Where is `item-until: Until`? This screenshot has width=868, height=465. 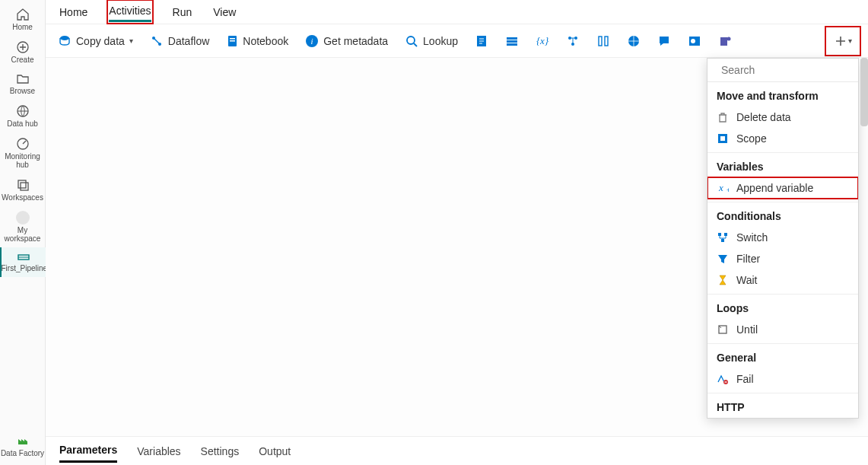 item-until: Until is located at coordinates (783, 330).